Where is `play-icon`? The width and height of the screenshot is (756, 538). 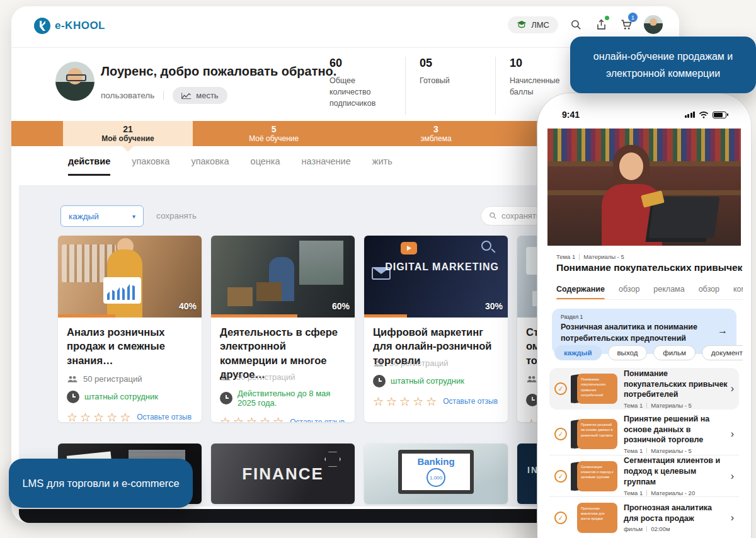 play-icon is located at coordinates (409, 248).